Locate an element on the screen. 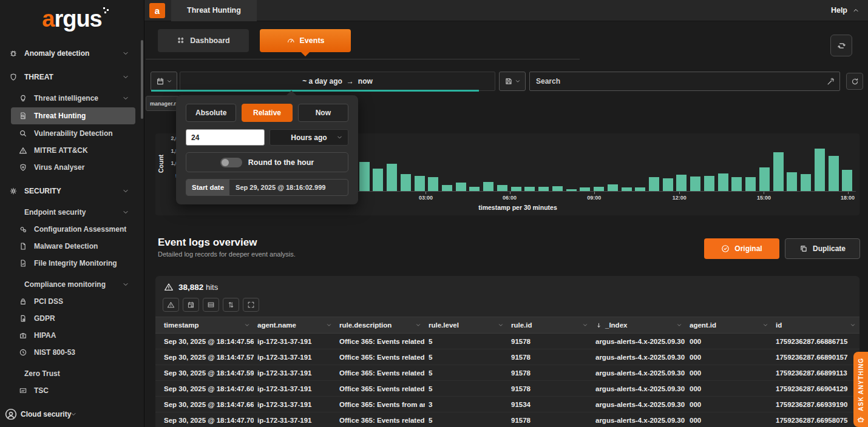 The width and height of the screenshot is (868, 427). column-header-agent-name: agent.name is located at coordinates (295, 325).